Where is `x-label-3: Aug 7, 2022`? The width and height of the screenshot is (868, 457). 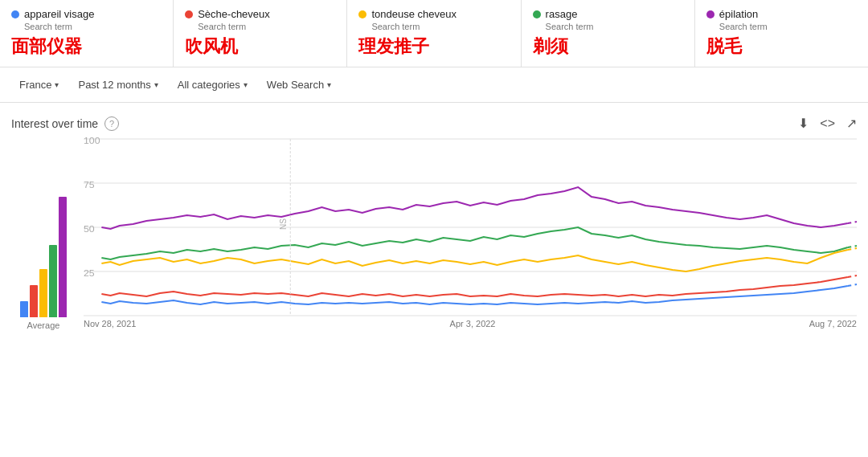
x-label-3: Aug 7, 2022 is located at coordinates (833, 324).